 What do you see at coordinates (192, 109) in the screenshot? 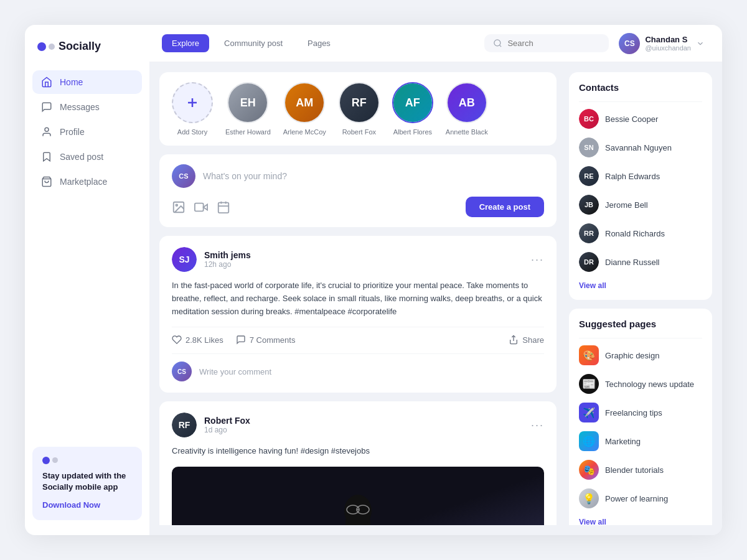
I see `add-story-item: Add Story` at bounding box center [192, 109].